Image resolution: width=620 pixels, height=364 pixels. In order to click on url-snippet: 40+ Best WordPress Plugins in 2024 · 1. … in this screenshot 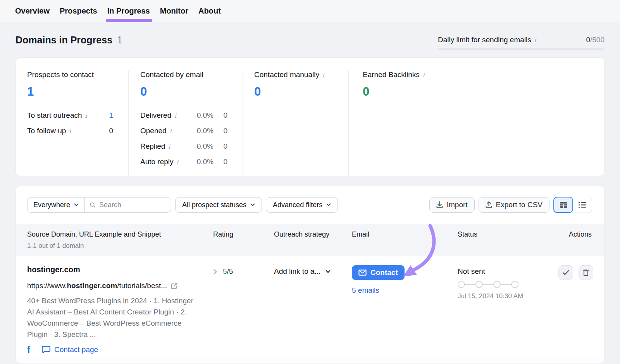, I will do `click(111, 318)`.